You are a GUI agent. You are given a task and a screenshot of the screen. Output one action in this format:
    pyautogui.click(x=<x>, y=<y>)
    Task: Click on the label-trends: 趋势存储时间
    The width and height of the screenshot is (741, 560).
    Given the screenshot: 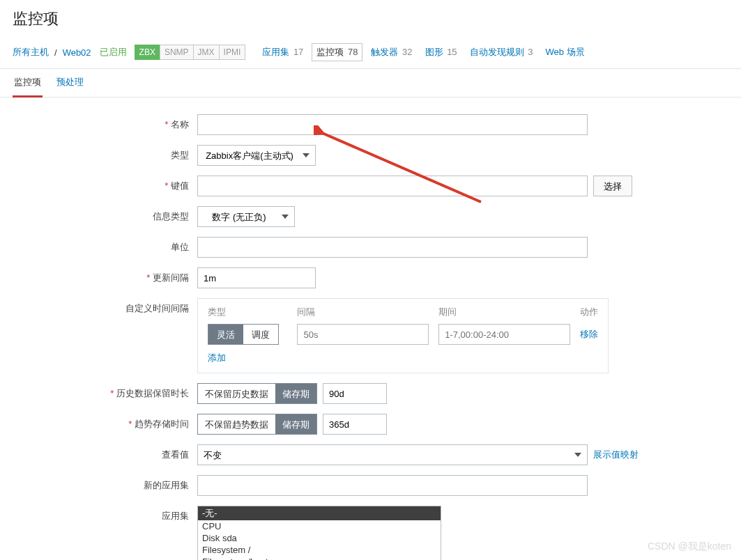 What is the action you would take?
    pyautogui.click(x=105, y=422)
    